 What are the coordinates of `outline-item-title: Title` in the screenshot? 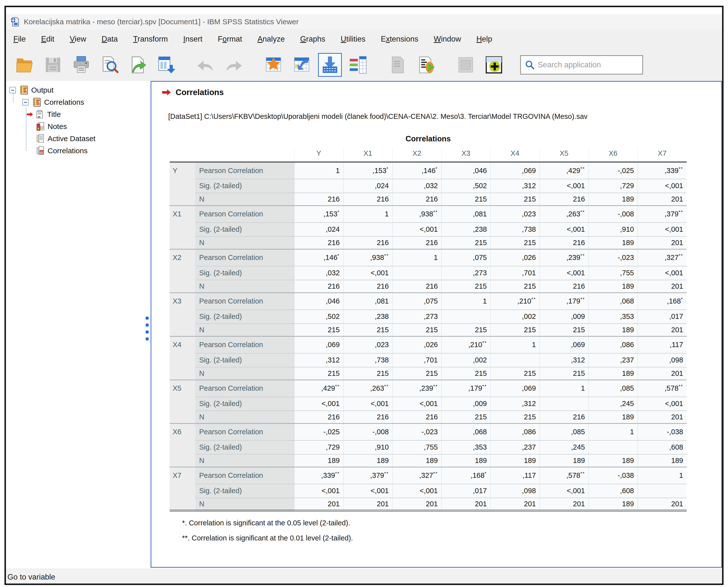 It's located at (78, 114).